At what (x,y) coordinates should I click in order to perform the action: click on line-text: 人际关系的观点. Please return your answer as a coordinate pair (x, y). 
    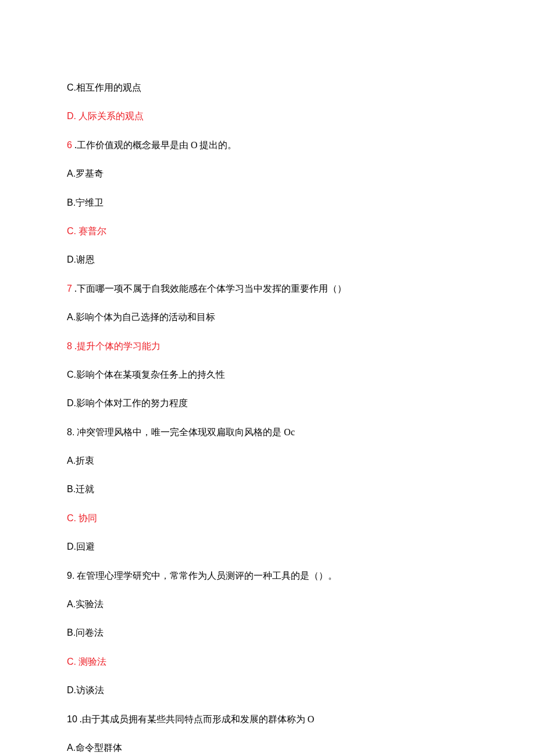
    Looking at the image, I should click on (111, 116).